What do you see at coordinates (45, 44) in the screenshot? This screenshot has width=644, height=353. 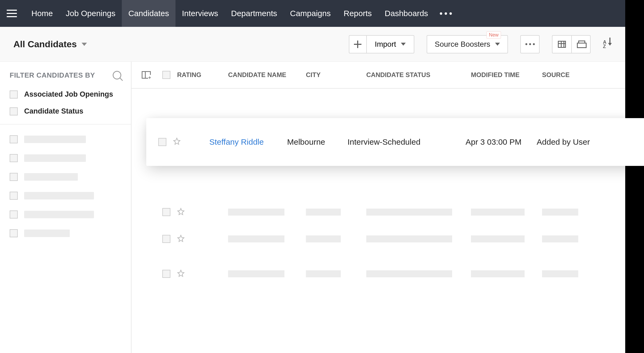 I see `view-title-label: All Candidates` at bounding box center [45, 44].